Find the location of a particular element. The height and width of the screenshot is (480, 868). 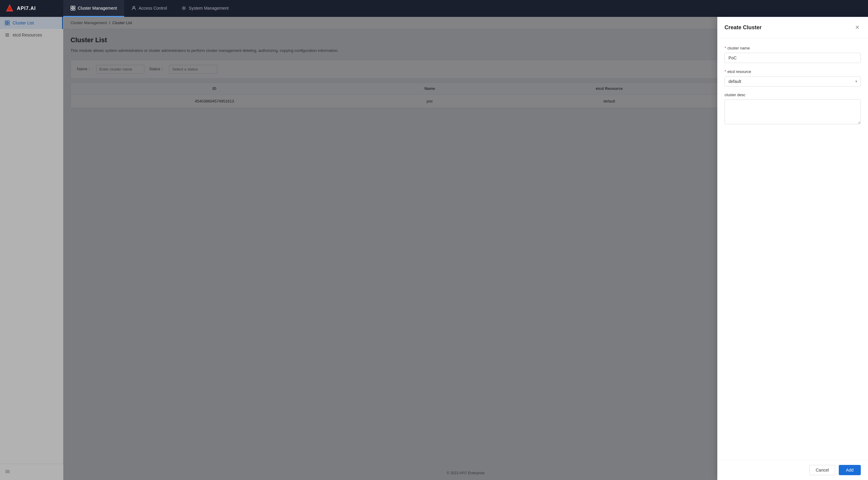

add-button: Add is located at coordinates (850, 470).